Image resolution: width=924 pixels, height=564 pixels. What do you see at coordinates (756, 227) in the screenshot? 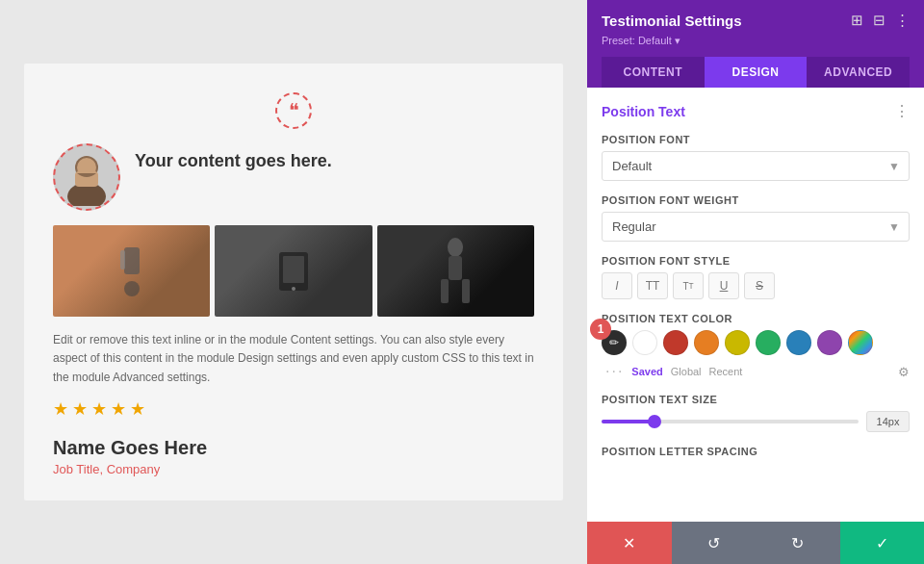
I see `weight-select-wrapper: Regular ▼` at bounding box center [756, 227].